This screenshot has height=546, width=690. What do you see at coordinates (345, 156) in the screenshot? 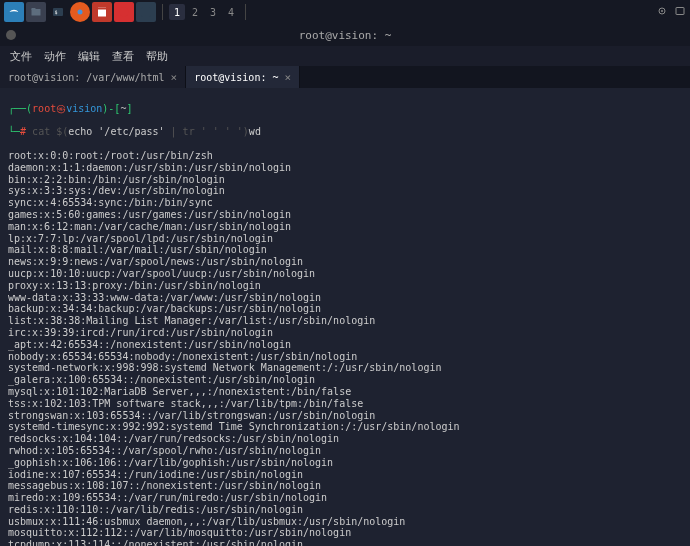
I see `output-line: root:x:0:0:root:/root:/usr/bin/zsh` at bounding box center [345, 156].